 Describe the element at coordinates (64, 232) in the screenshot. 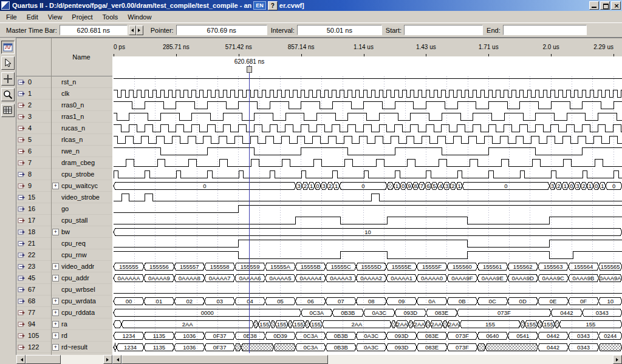

I see `signal-row-bw: 18+bw` at that location.